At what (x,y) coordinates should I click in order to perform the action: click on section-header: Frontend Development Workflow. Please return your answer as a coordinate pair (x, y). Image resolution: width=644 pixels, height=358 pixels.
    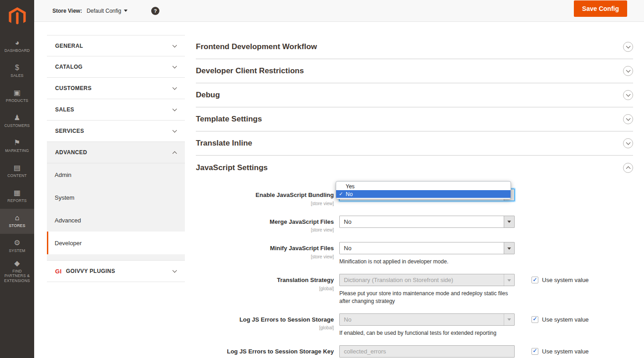
    Looking at the image, I should click on (414, 47).